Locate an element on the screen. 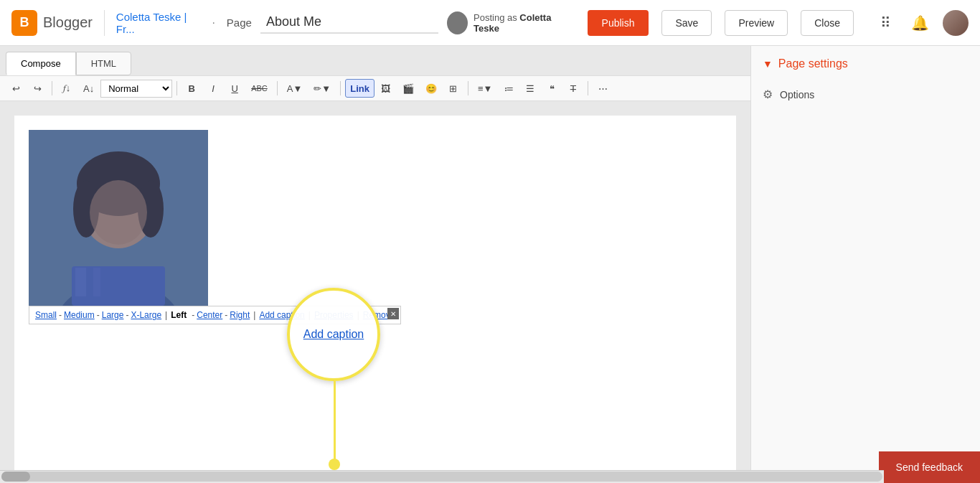 The width and height of the screenshot is (980, 483). scrollbar-track is located at coordinates (442, 477).